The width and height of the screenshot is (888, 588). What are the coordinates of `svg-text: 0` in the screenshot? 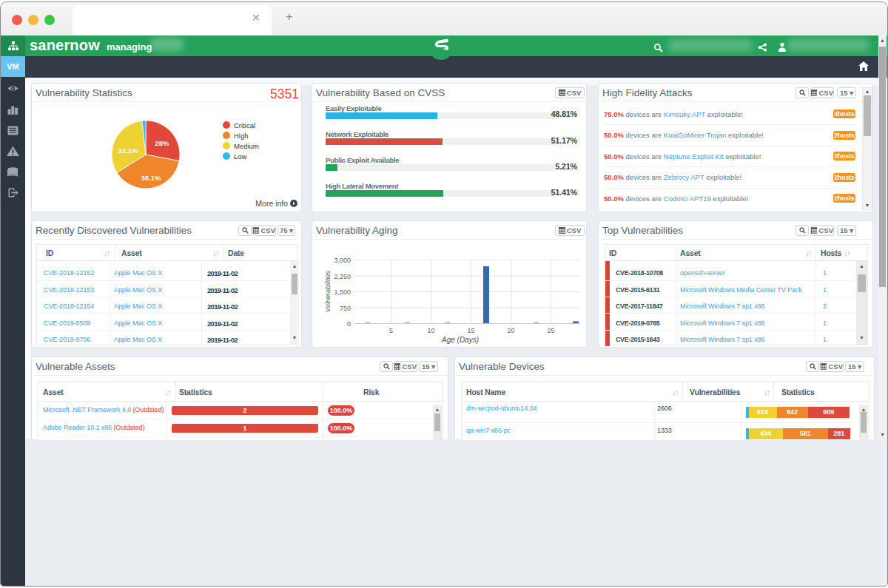 It's located at (349, 324).